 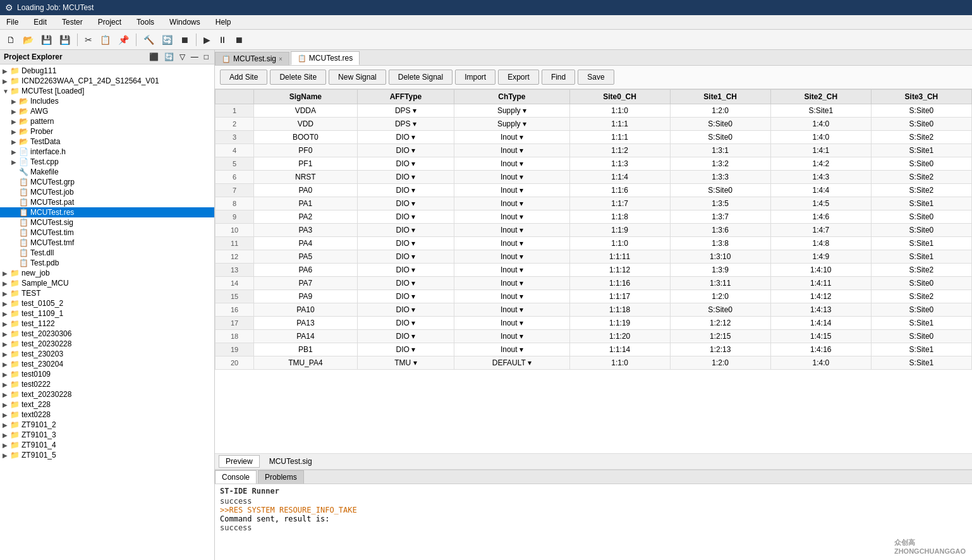 What do you see at coordinates (820, 350) in the screenshot?
I see `cell-site2: 1:4:16` at bounding box center [820, 350].